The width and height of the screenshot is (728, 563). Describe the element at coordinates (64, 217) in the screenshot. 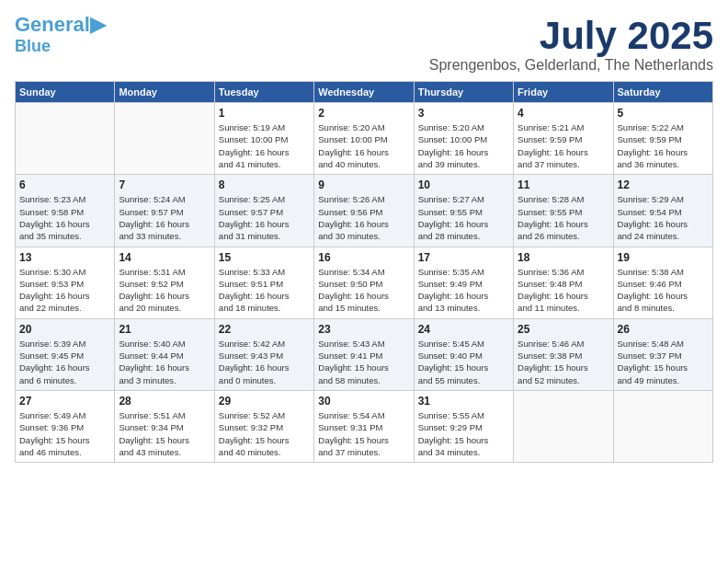

I see `day-detail: Sunrise: 5:23 AM Sunset: 9:58 PM Dayligh…` at that location.